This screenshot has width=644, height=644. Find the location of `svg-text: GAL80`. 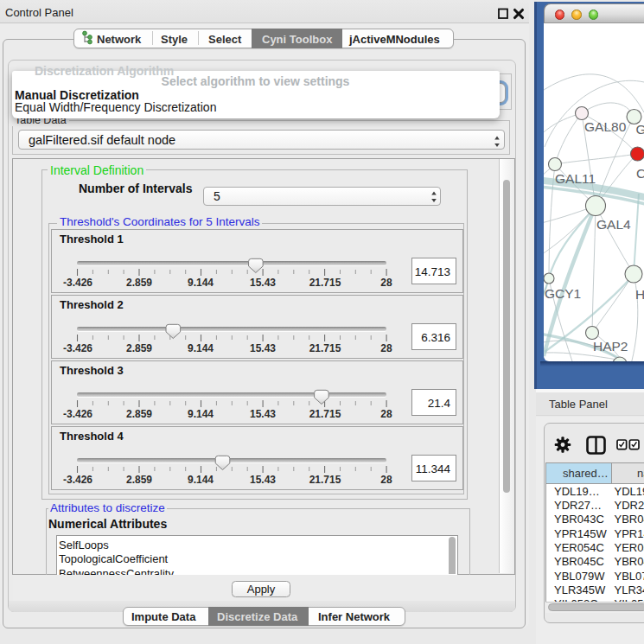

svg-text: GAL80 is located at coordinates (605, 126).